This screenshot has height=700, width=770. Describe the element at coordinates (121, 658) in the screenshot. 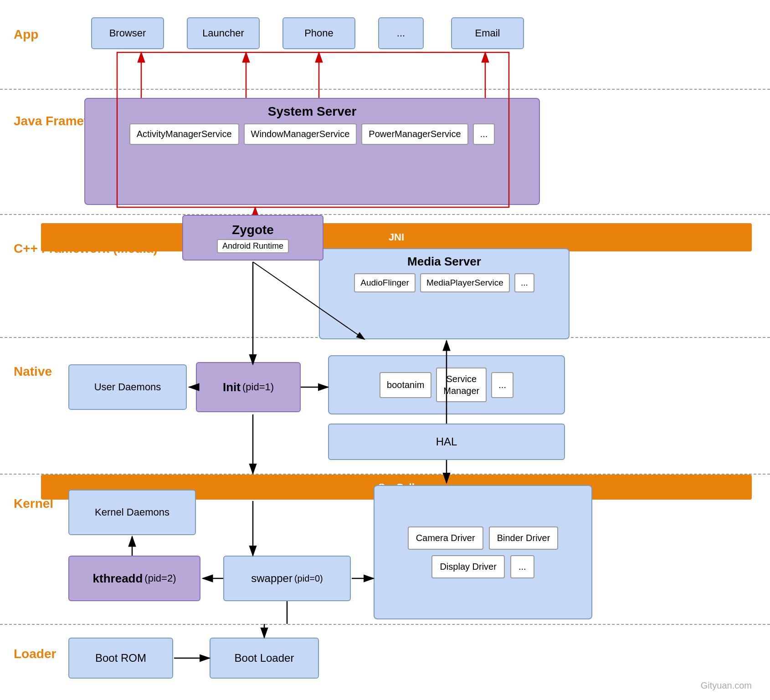

I see `boot-rom: Boot ROM` at that location.